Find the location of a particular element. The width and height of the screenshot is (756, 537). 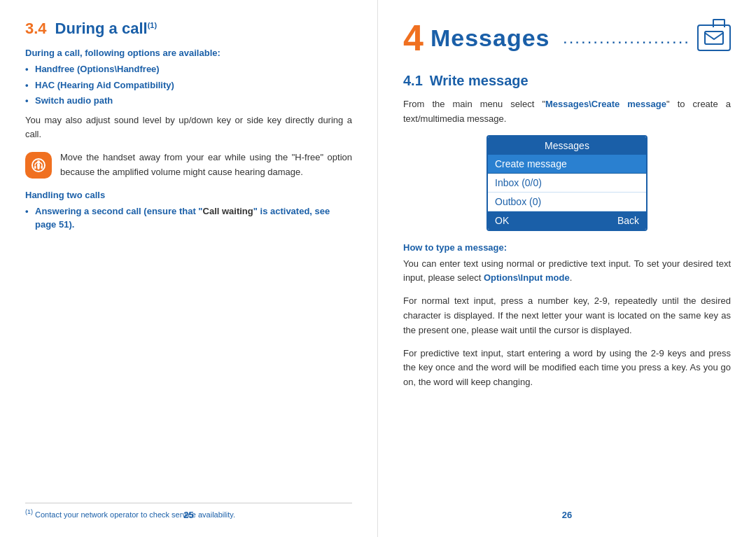

left-page-number: 25 is located at coordinates (188, 515).